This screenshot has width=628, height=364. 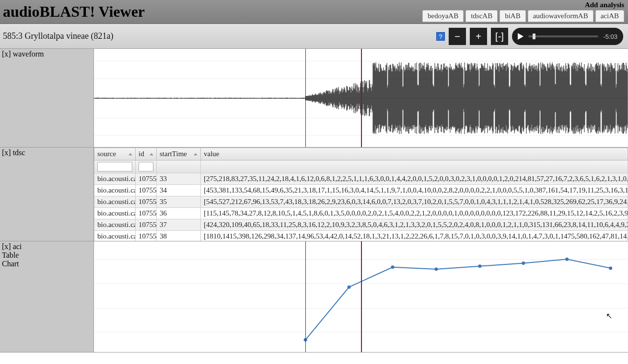 I want to click on col-header-id: id, so click(x=146, y=154).